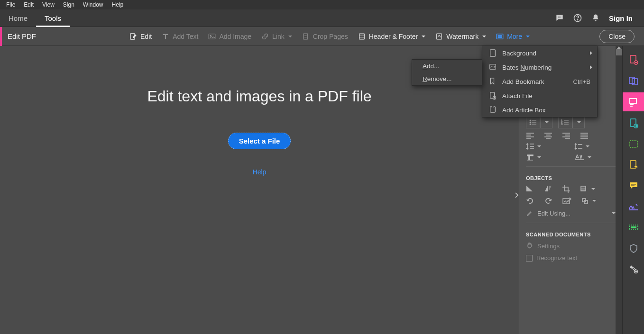 Image resolution: width=644 pixels, height=334 pixels. What do you see at coordinates (484, 36) in the screenshot?
I see `wm-caret-icon` at bounding box center [484, 36].